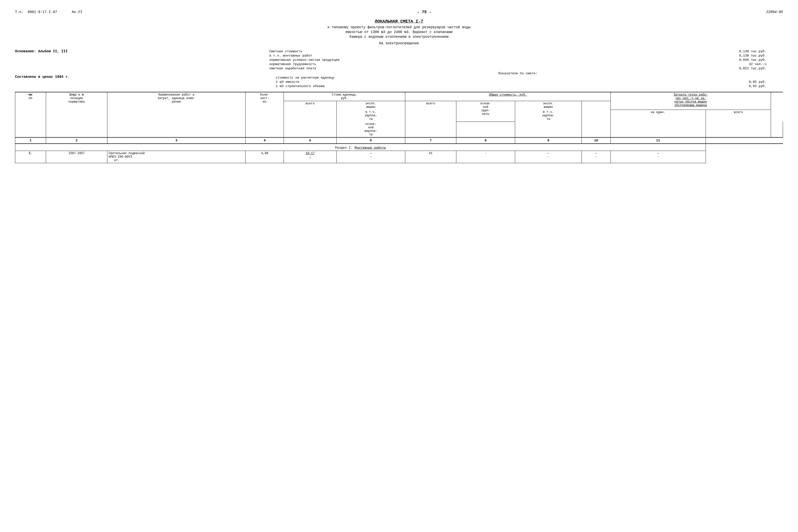  Describe the element at coordinates (399, 32) in the screenshot. I see `title-sub2: емкостью от 1300 м3 до 2400 м3. Вариант …` at that location.